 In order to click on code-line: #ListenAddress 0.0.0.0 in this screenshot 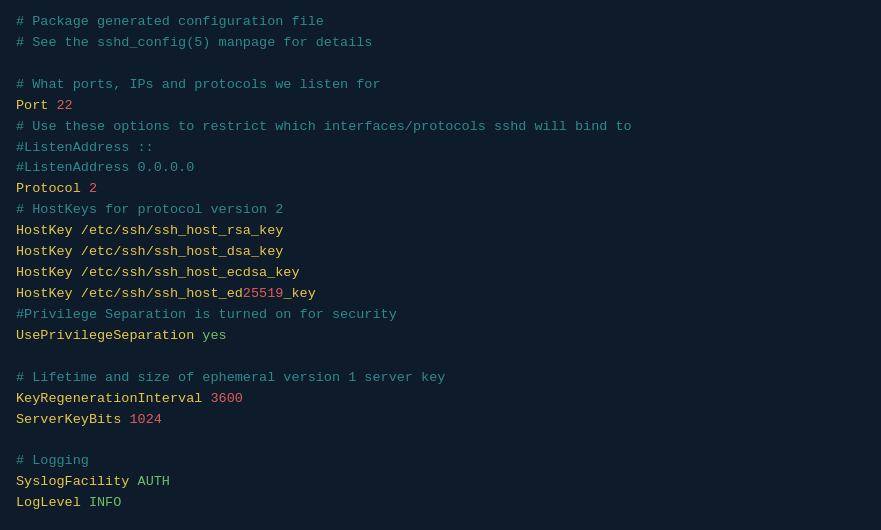, I will do `click(440, 168)`.